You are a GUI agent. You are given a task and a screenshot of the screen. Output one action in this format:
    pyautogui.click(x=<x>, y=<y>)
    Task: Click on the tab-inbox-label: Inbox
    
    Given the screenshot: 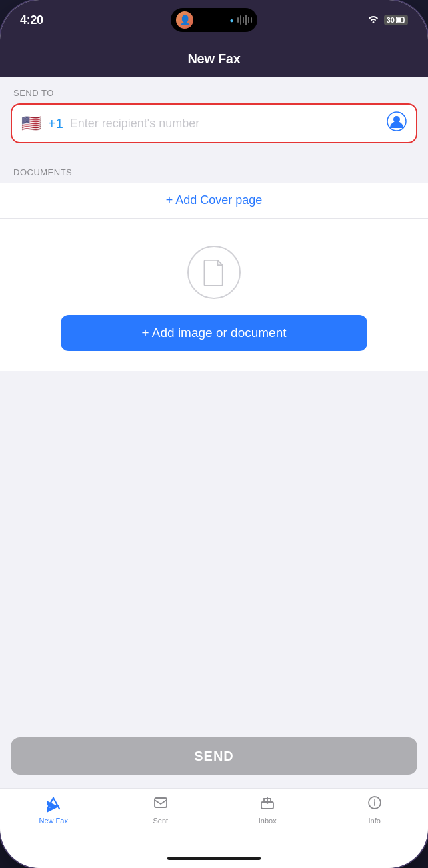 What is the action you would take?
    pyautogui.click(x=268, y=821)
    